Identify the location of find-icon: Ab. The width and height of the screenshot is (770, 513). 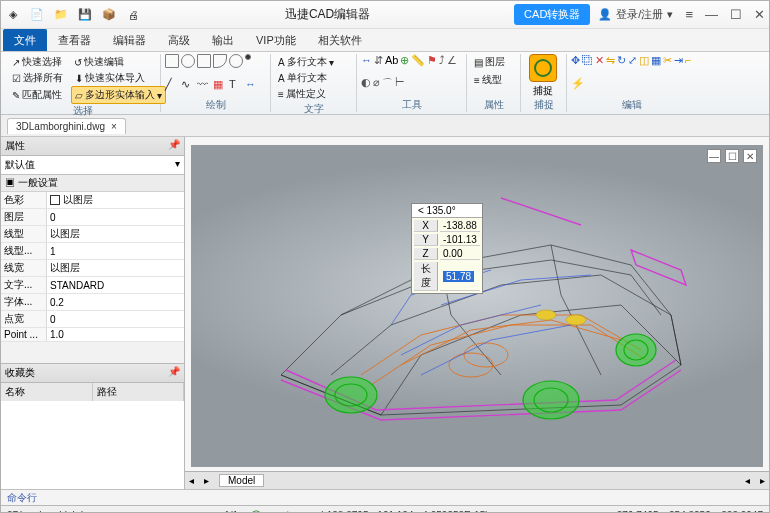
(392, 60).